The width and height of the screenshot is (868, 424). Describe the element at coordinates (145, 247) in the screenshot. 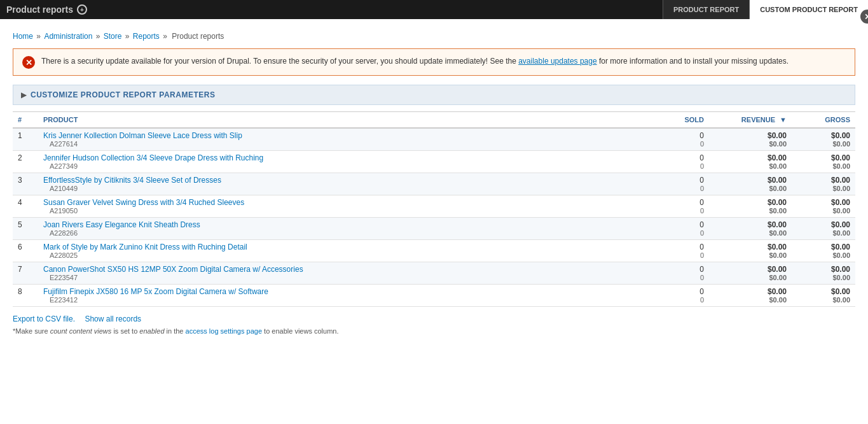

I see `product-link: Mark of Style by Mark Zunino Knit Dress …` at that location.